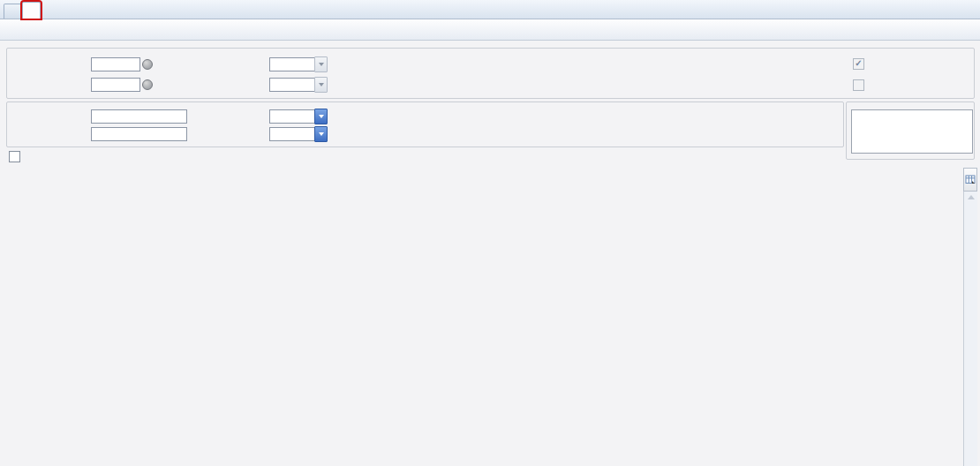  What do you see at coordinates (321, 64) in the screenshot?
I see `basis-gueltig-von-dropdown` at bounding box center [321, 64].